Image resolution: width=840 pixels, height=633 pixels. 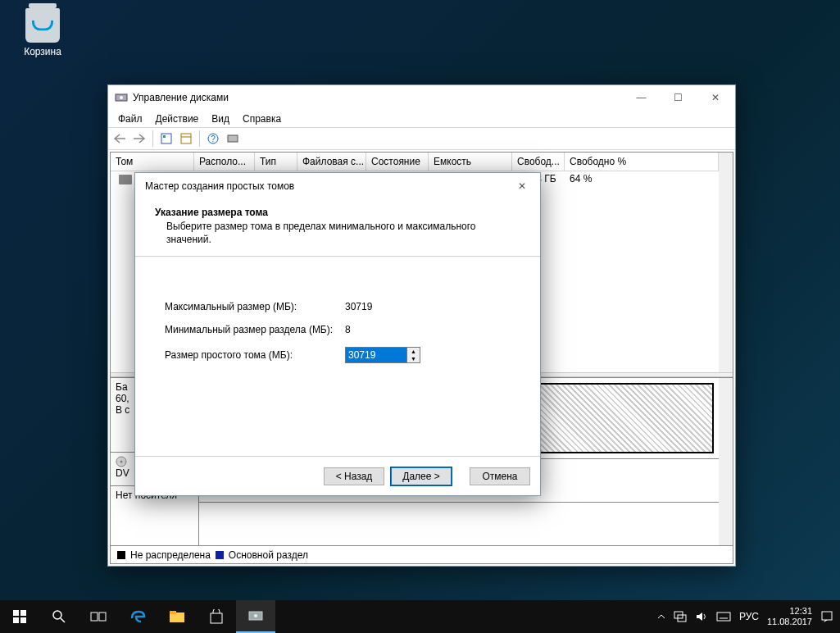 I want to click on tray-language: РУС, so click(x=749, y=617).